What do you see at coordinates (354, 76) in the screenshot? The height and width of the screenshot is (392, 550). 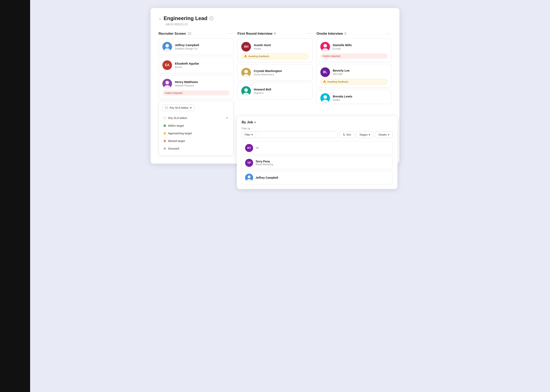 I see `candidate-card: BL Beverly Lee AECOM 🔥 Awaiting feedback` at bounding box center [354, 76].